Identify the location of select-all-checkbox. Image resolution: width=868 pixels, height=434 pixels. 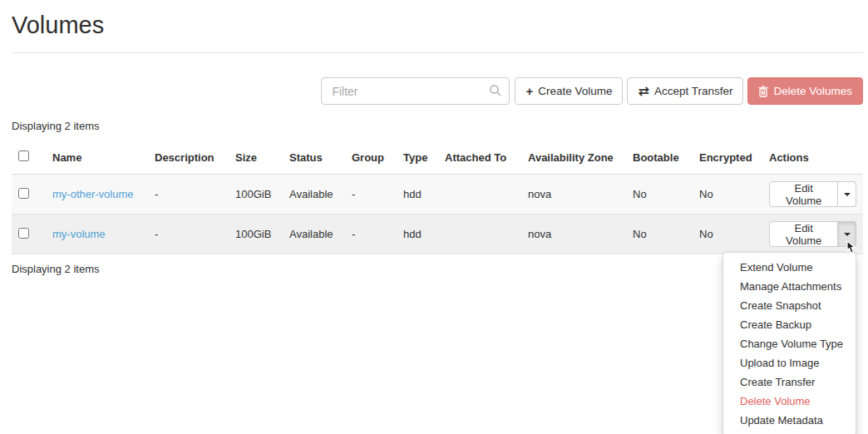
(23, 156).